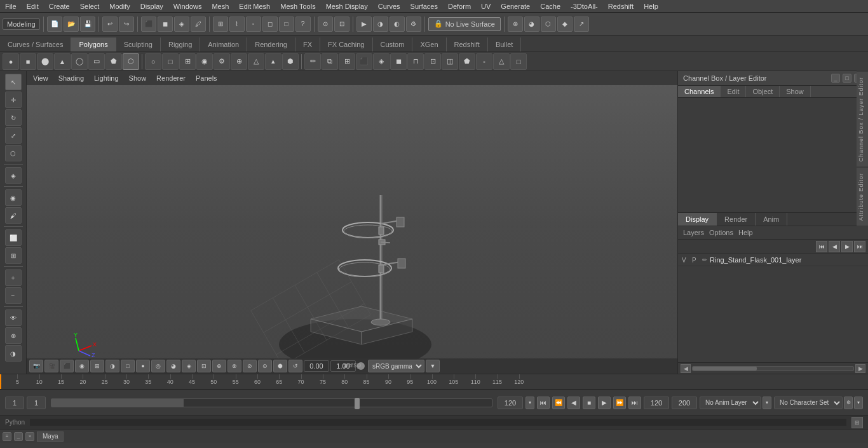 The height and width of the screenshot is (448, 868). I want to click on plus-btn: +, so click(13, 278).